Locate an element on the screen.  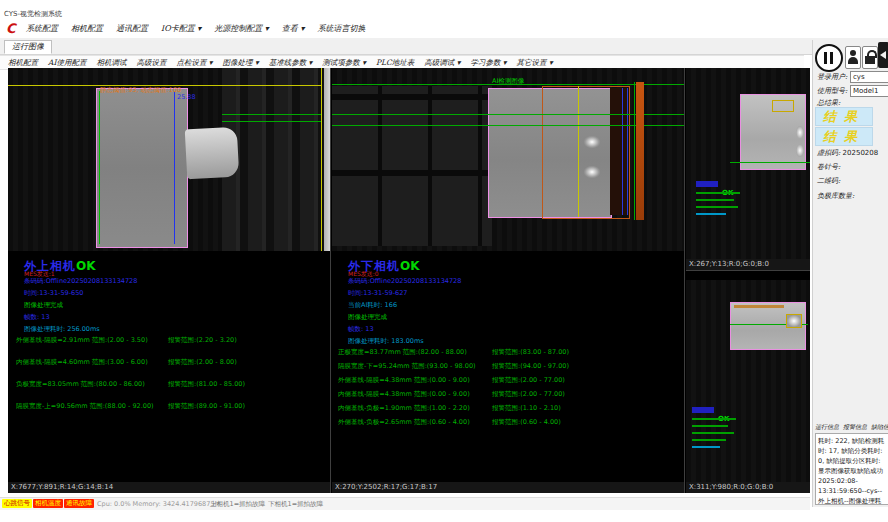
left-meas-2: 负极宽度=83.05mm 范围:(80.00 - 86.00) is located at coordinates (80, 384).